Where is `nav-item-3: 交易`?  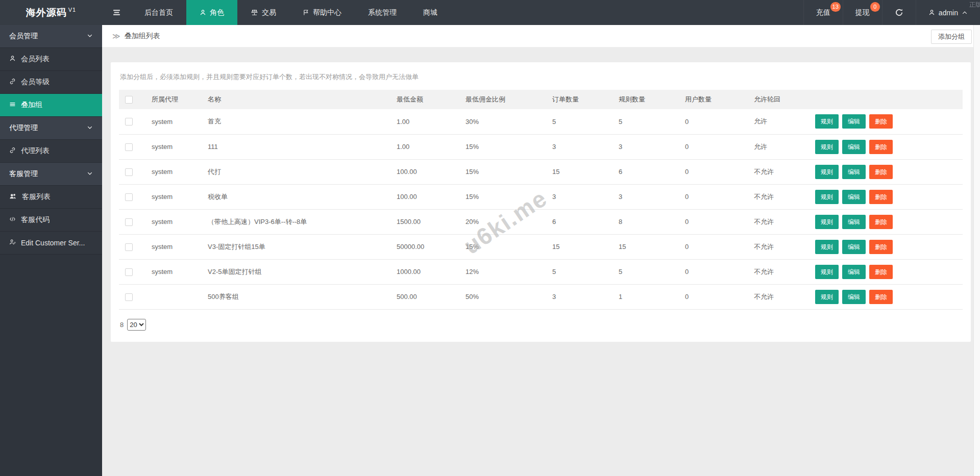 nav-item-3: 交易 is located at coordinates (263, 12).